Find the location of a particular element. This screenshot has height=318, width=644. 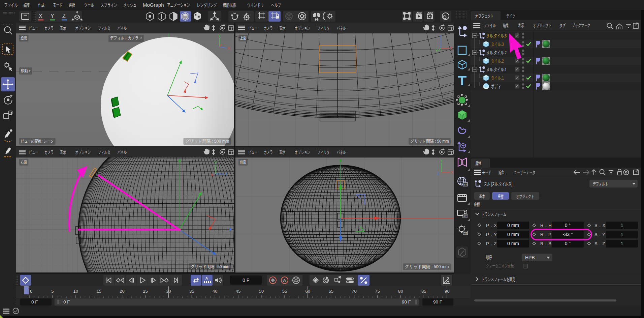

svg-text: 90 is located at coordinates (447, 291).